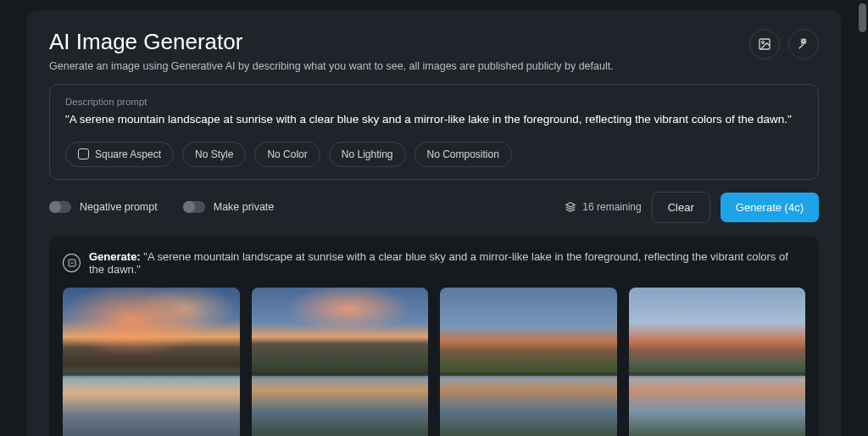  What do you see at coordinates (603, 207) in the screenshot?
I see `credits-remaining: 16 remaining` at bounding box center [603, 207].